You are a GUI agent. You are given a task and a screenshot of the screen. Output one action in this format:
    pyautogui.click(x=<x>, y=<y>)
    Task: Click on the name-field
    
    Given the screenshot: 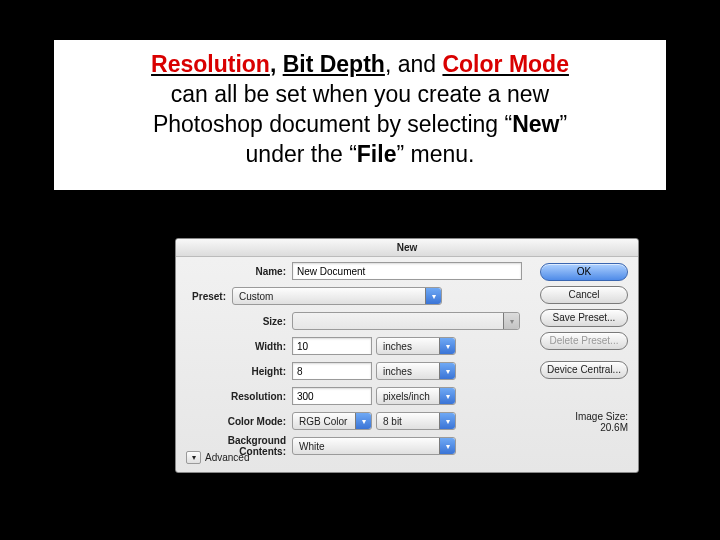 What is the action you would take?
    pyautogui.click(x=407, y=271)
    